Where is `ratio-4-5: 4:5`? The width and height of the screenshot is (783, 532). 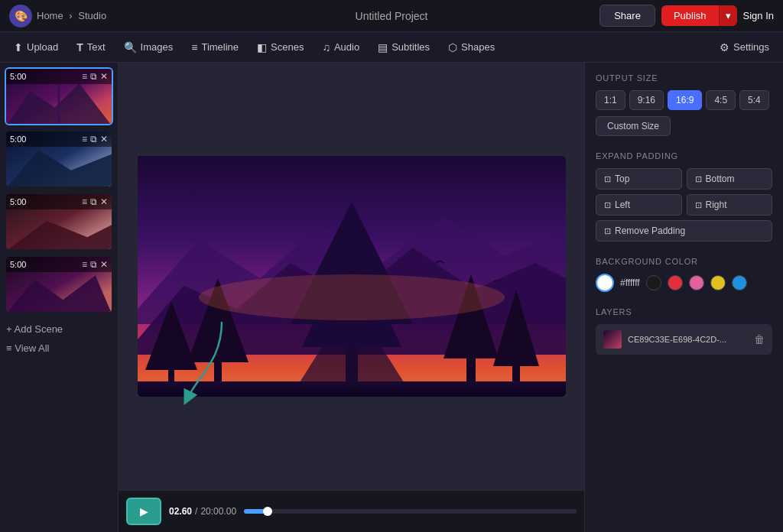 ratio-4-5: 4:5 is located at coordinates (720, 100).